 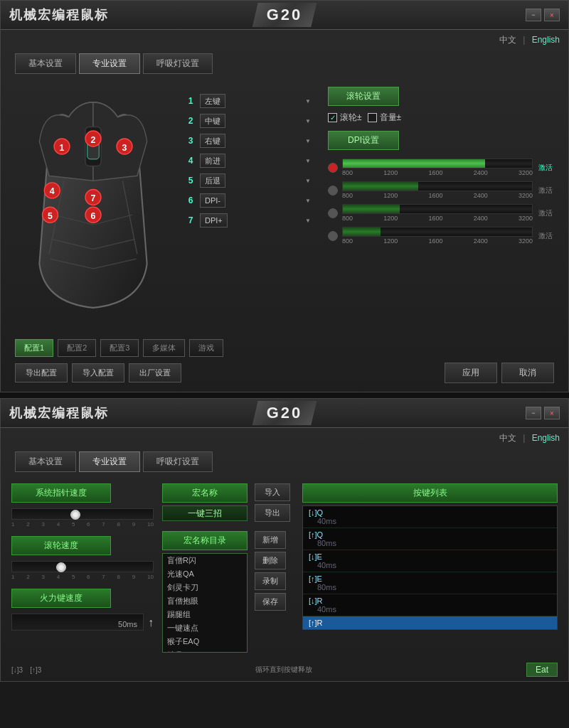 I want to click on key-list-box: [↓]Q40ms [↑]Q80ms [↓]E40ms [↑]E80ms [↓]R…, so click(x=430, y=567).